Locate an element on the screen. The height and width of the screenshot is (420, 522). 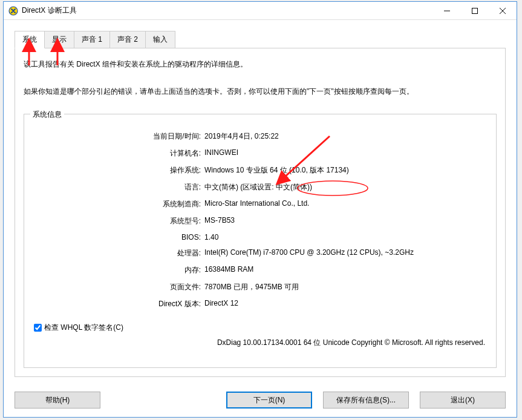
tab-label: 系统 is located at coordinates (30, 39).